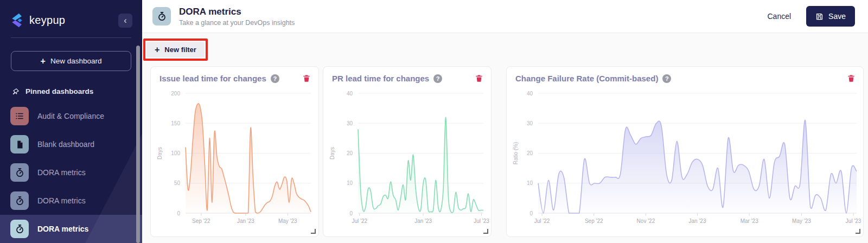 This screenshot has height=243, width=868. What do you see at coordinates (125, 21) in the screenshot?
I see `sidebar-collapse-button: ‹` at bounding box center [125, 21].